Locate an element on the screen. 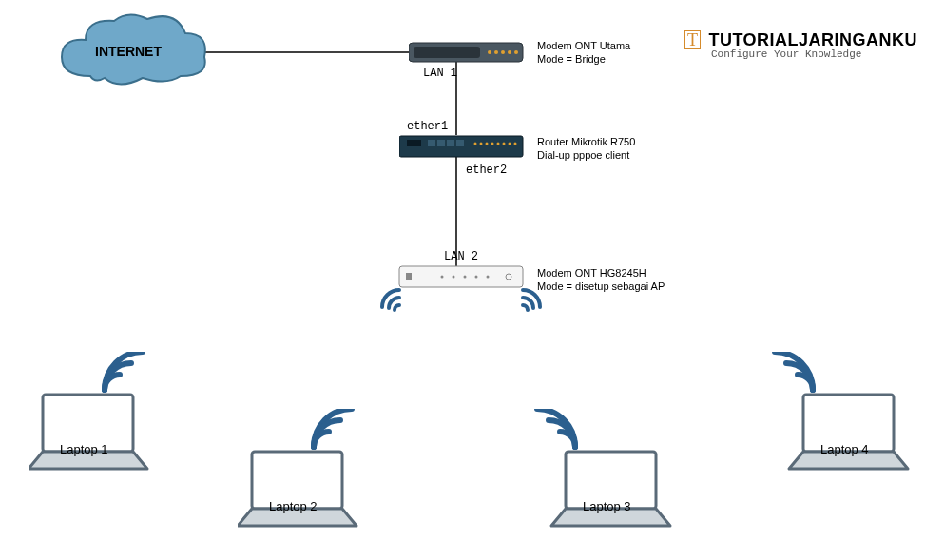 This screenshot has width=925, height=560. logo-mark: T is located at coordinates (692, 40).